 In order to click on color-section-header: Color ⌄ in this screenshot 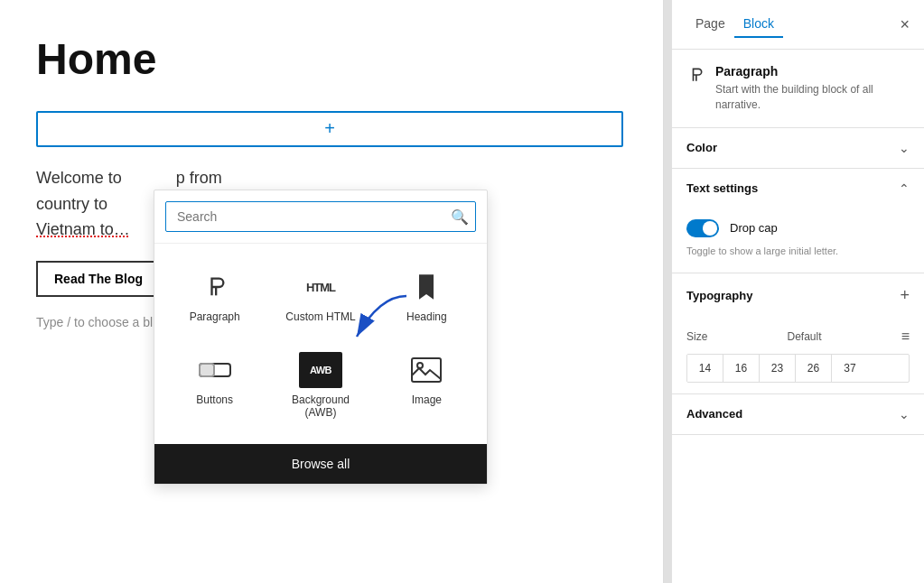, I will do `click(798, 148)`.